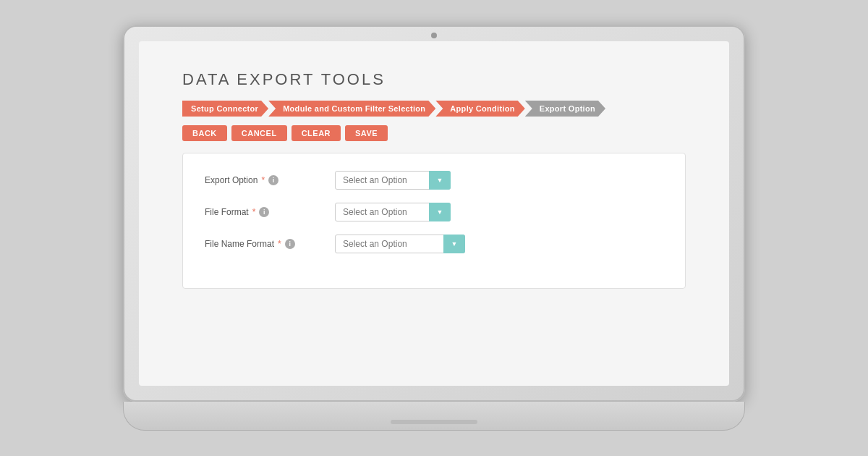  I want to click on step-setup-connector: Setup Connector, so click(226, 109).